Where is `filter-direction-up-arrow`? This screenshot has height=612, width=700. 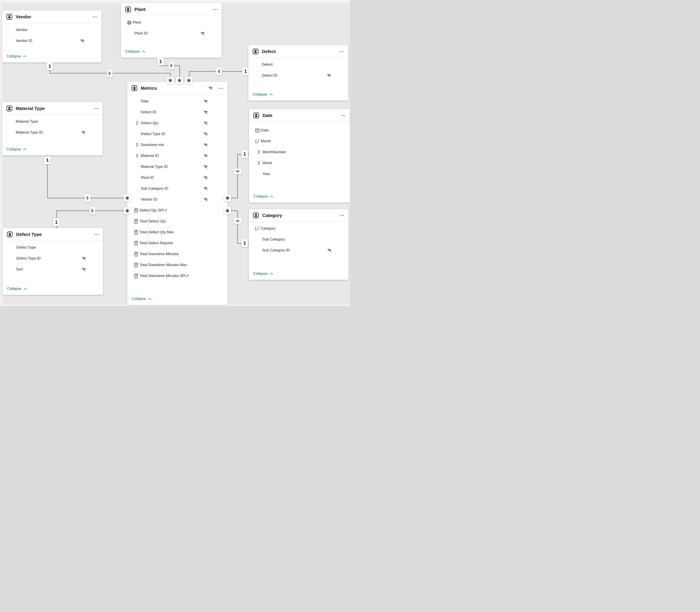
filter-direction-up-arrow is located at coordinates (238, 221).